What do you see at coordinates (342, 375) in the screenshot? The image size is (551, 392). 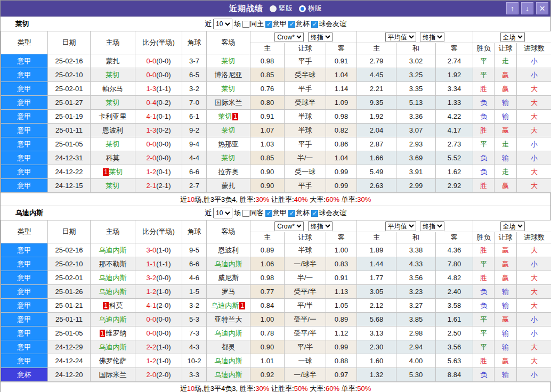 I see `odds-away-cell: 0.97` at bounding box center [342, 375].